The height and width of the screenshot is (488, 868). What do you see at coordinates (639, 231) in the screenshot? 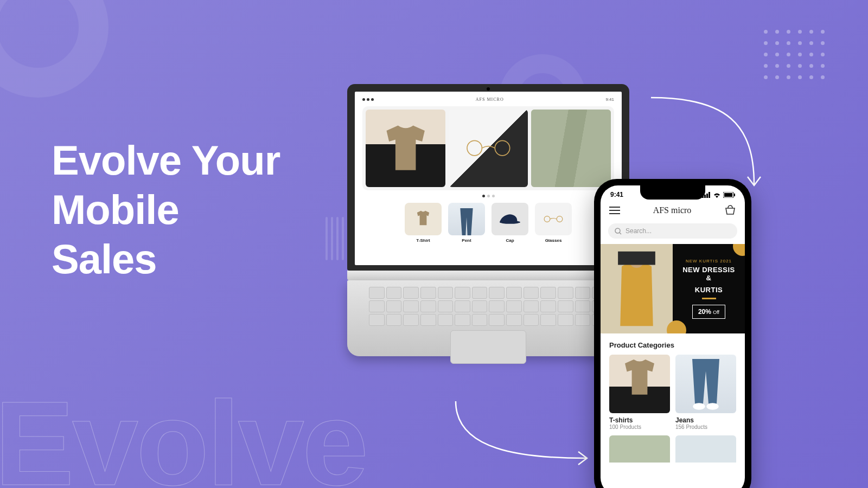
I see `search-placeholder: Search...` at bounding box center [639, 231].